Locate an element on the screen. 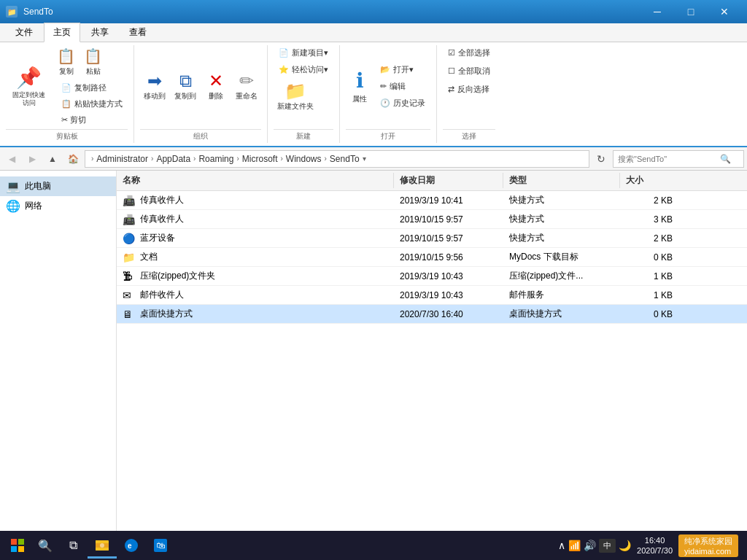 This screenshot has height=560, width=747. table-row: 🖥 桌面快捷方式 2020/7/30 16:40 桌面快捷方式 0 KB is located at coordinates (432, 314).